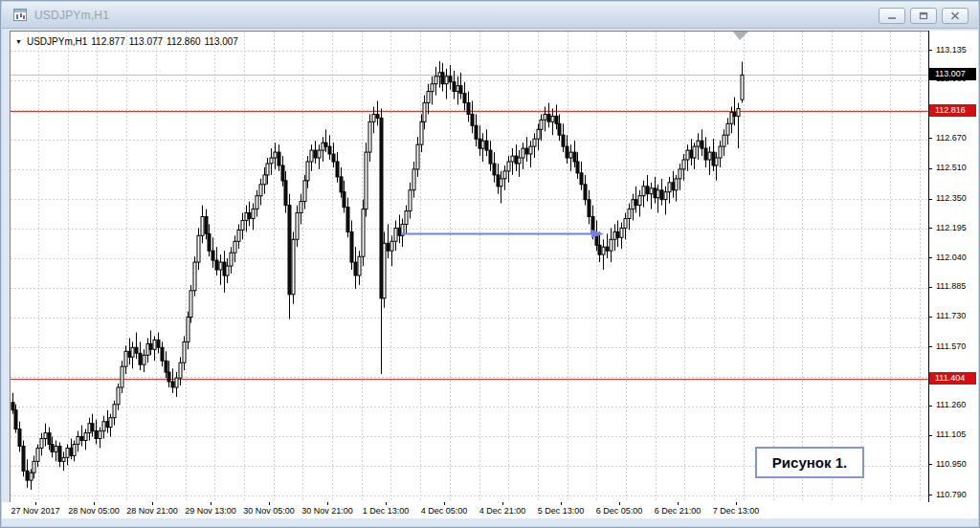 The width and height of the screenshot is (980, 528). I want to click on minimize-button, so click(892, 15).